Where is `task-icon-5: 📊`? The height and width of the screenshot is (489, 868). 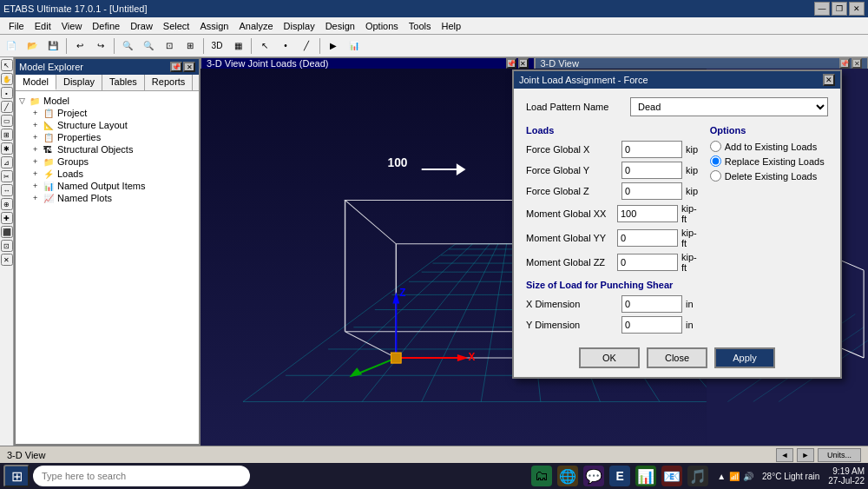
task-icon-5: 📊 is located at coordinates (646, 476).